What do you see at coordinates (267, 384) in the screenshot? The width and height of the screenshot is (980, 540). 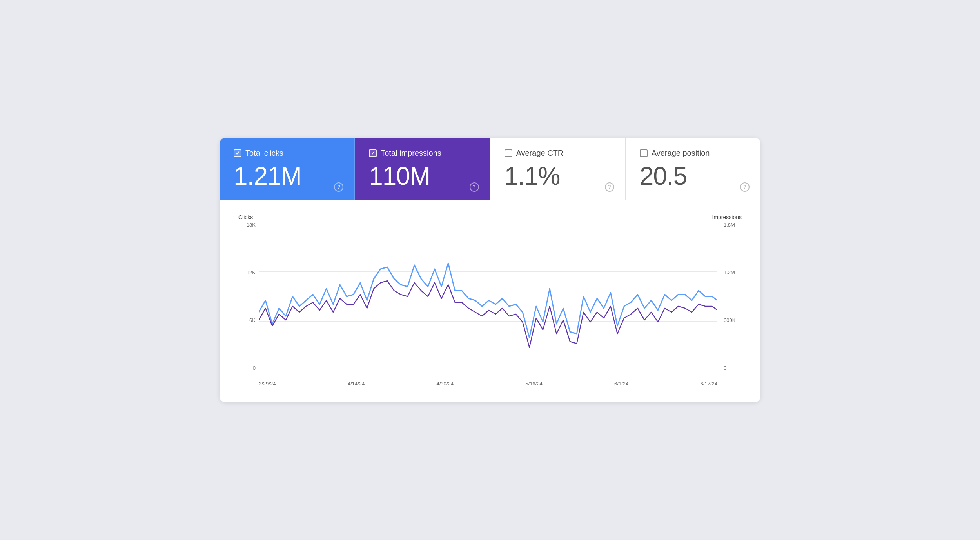 I see `x-label-1: 3/29/24` at bounding box center [267, 384].